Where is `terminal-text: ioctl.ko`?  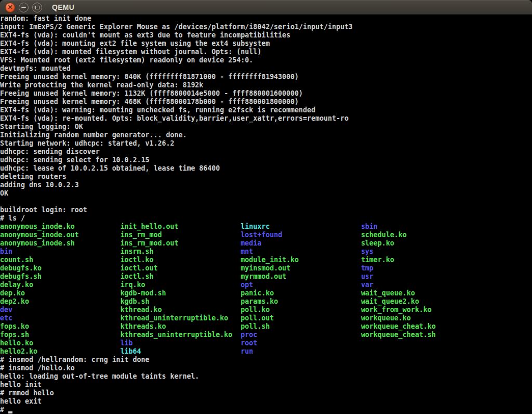 terminal-text: ioctl.ko is located at coordinates (181, 260).